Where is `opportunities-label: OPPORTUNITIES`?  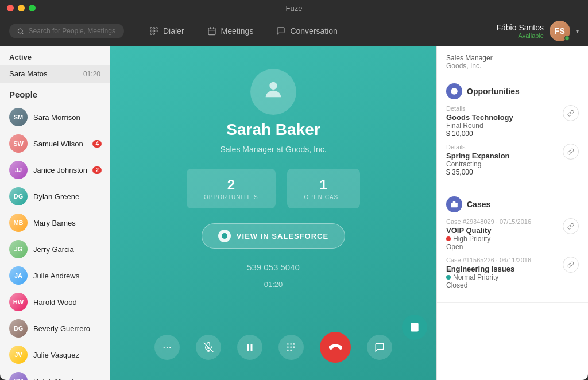 opportunities-label: OPPORTUNITIES is located at coordinates (231, 197).